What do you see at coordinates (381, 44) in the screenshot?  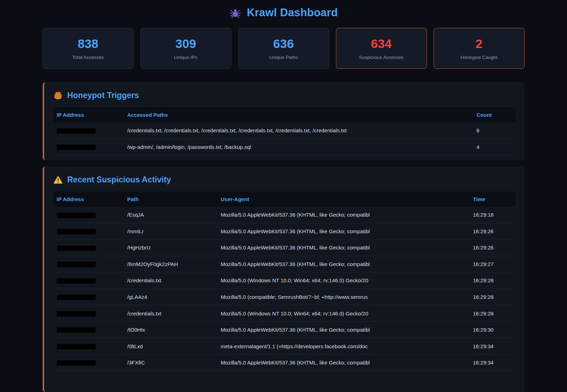 I see `stat-value: 634` at bounding box center [381, 44].